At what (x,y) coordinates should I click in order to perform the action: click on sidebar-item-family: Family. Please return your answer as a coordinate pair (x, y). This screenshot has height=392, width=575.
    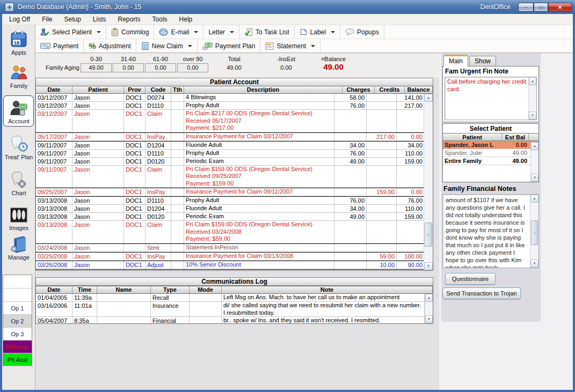
    Looking at the image, I should click on (19, 76).